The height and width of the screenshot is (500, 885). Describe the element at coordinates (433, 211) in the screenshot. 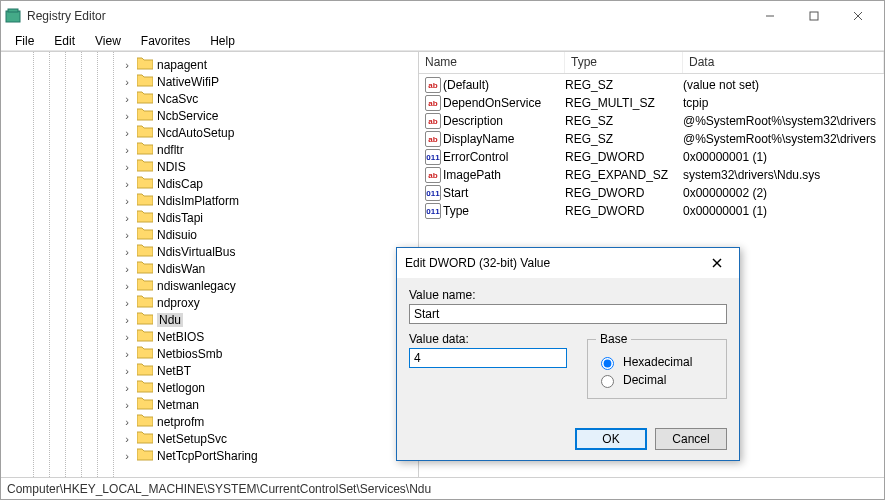

I see `binary-value-icon: 011` at that location.